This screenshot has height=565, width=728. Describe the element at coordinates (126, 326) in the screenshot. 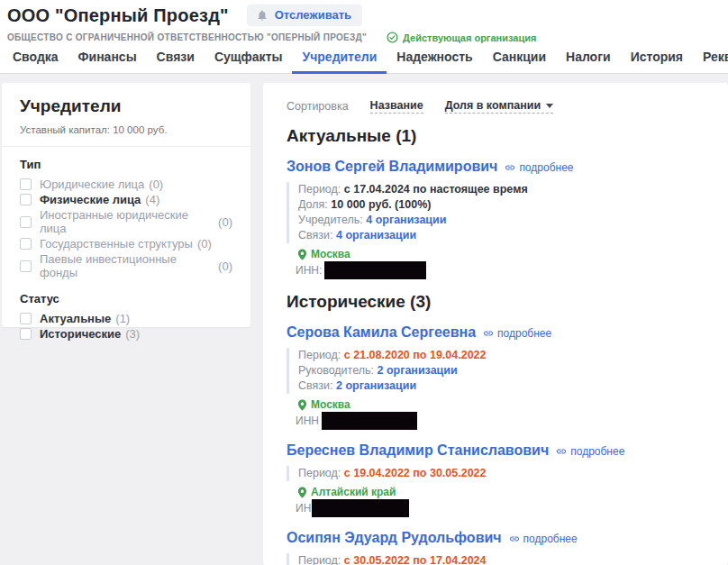

I see `filter-status-list: Актуальные (1) Исторические (3)` at that location.